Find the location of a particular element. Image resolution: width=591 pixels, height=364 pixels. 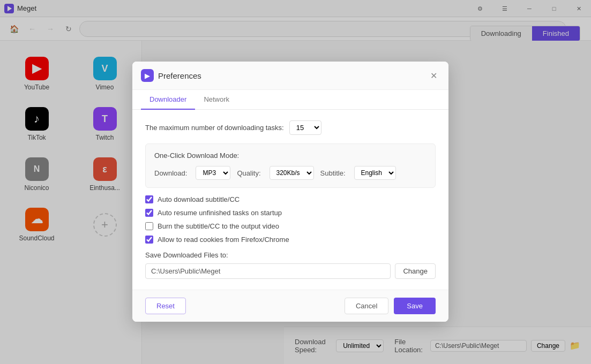

save-location-section: Save Downloaded Files to: Change is located at coordinates (290, 265).